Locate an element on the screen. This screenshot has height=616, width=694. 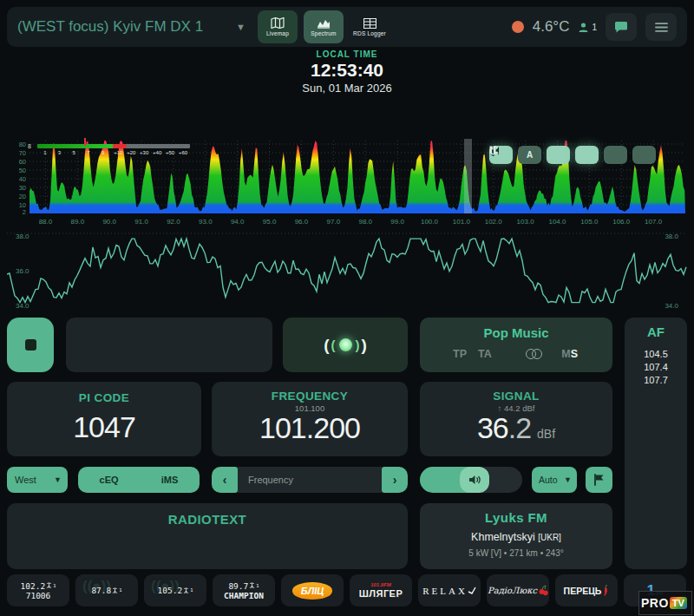
preset-button-shlyager: 101.9FM ШЛЯГЕР is located at coordinates (381, 590).